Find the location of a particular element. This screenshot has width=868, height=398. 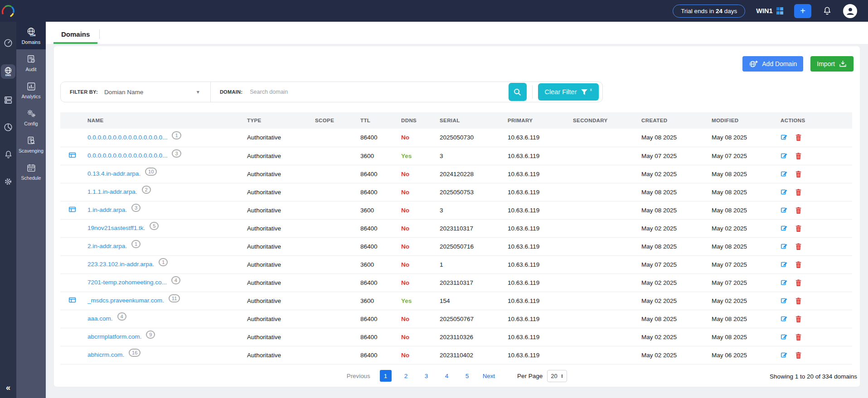

scavenging-doc-search-icon is located at coordinates (31, 141).